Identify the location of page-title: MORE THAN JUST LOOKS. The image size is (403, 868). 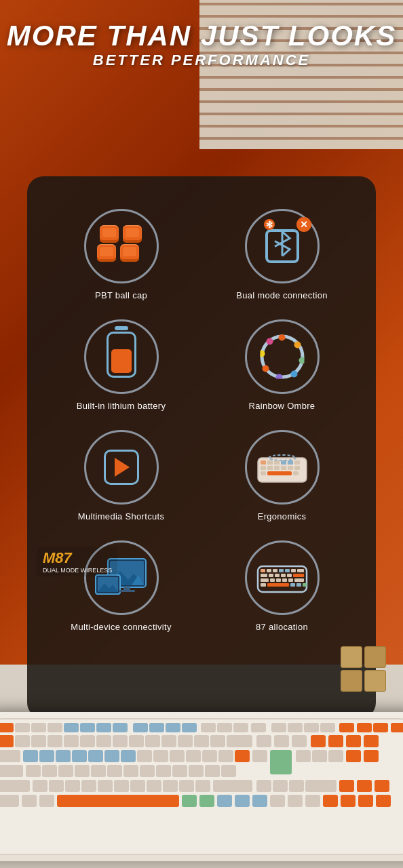
(202, 36).